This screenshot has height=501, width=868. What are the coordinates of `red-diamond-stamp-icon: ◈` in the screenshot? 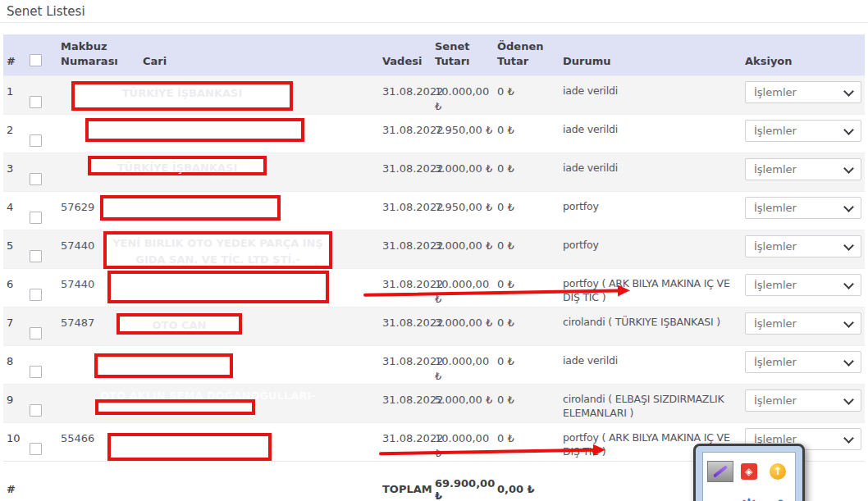 It's located at (749, 471).